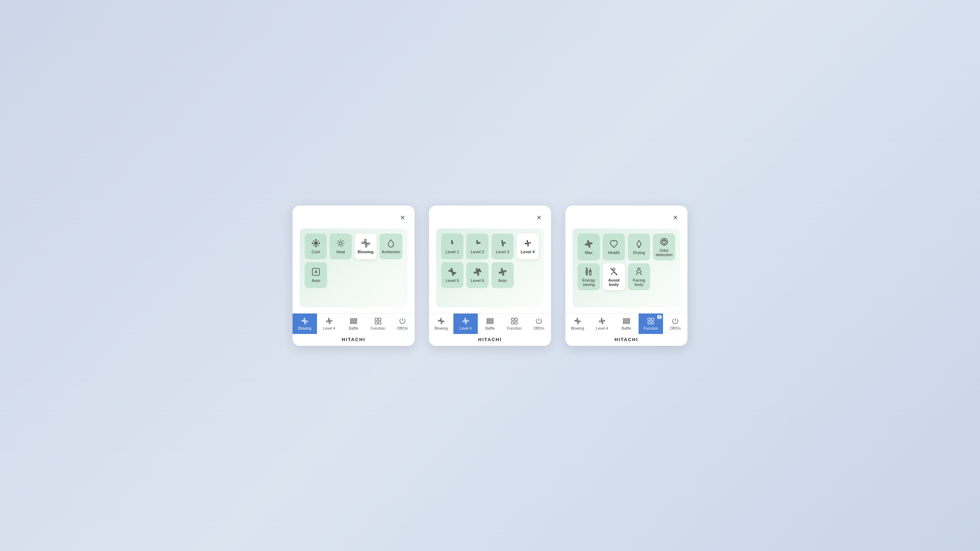  Describe the element at coordinates (477, 272) in the screenshot. I see `fan-lv6-icon` at that location.